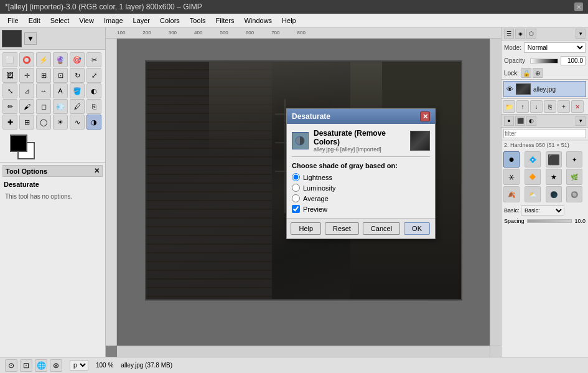 Image resolution: width=588 pixels, height=373 pixels. What do you see at coordinates (44, 75) in the screenshot?
I see `tool-align: ⊞` at bounding box center [44, 75].